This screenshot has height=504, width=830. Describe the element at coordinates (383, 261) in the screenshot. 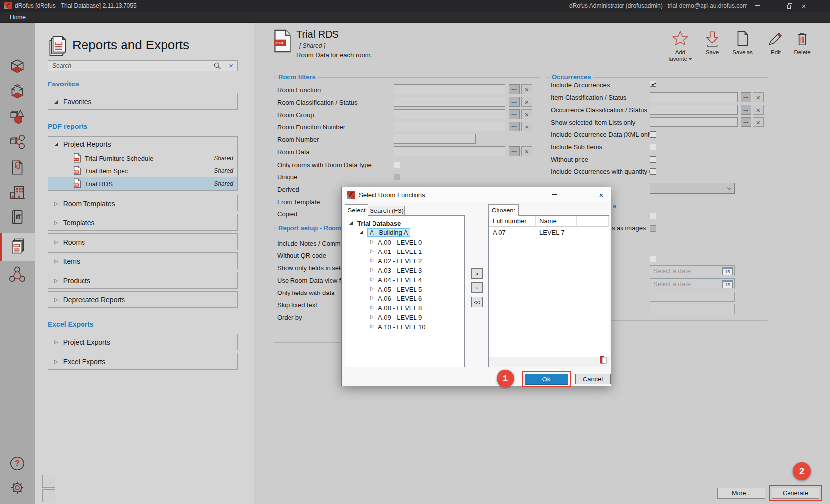

I see `tree-node-level: ▷A.02 - LEVEL 2` at that location.